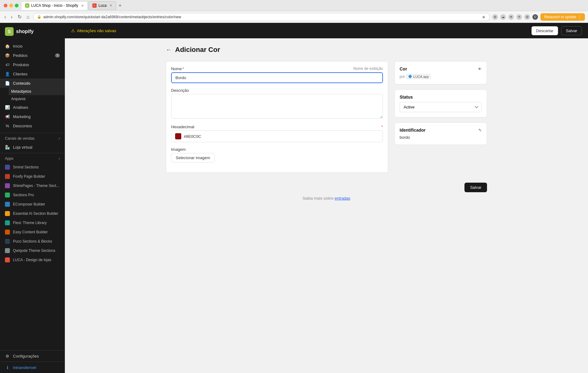  I want to click on close-dot, so click(6, 6).